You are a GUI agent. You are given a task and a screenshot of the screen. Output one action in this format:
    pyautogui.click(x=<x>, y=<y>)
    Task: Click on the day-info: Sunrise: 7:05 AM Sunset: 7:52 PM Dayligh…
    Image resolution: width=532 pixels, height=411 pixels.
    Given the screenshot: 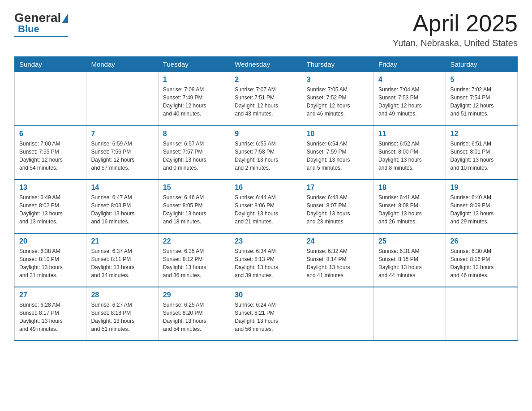 What is the action you would take?
    pyautogui.click(x=338, y=102)
    